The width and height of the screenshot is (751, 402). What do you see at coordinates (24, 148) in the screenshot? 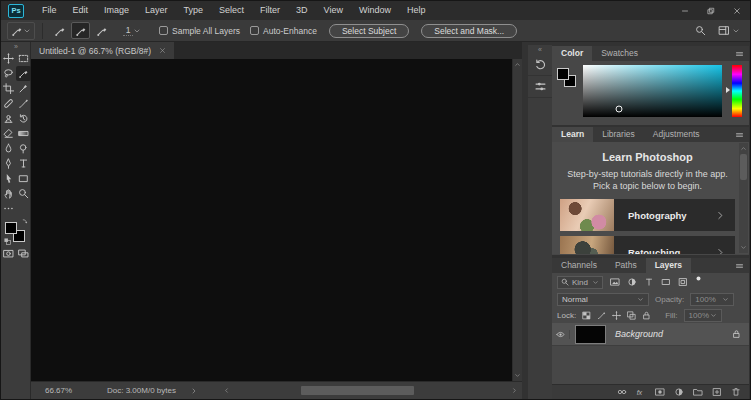
I see `dodge-tool` at bounding box center [24, 148].